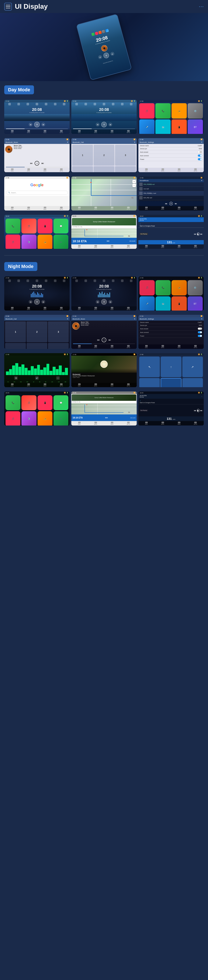  What do you see at coordinates (104, 196) in the screenshot?
I see `day-screenshots-row3: 17:46 📶 Google 🔍 Search... DIAL APPL NAV…` at bounding box center [104, 196].